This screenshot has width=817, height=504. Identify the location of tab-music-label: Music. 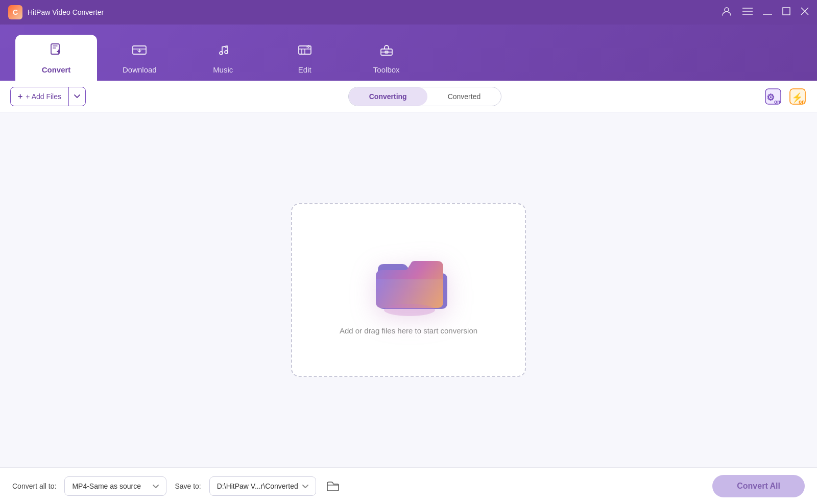
(223, 69).